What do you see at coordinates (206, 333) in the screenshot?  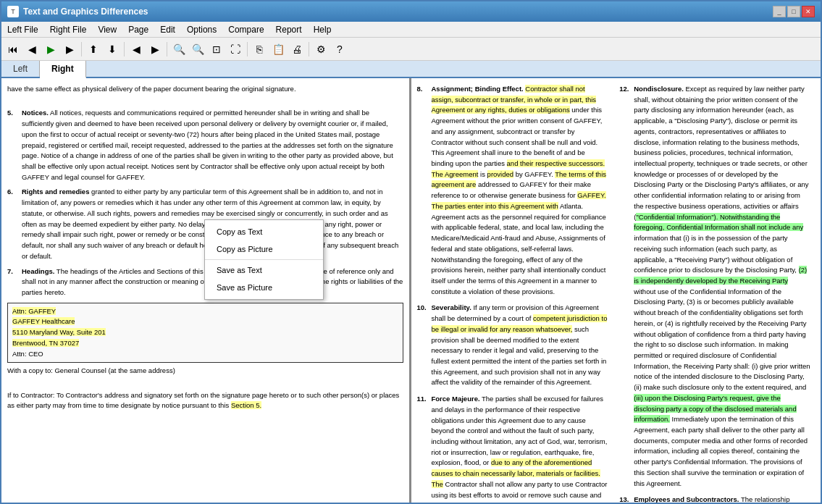 I see `address-box-left: Attn: GAFFEY GAFFEY Healthcare 5110 Mary…` at bounding box center [206, 333].